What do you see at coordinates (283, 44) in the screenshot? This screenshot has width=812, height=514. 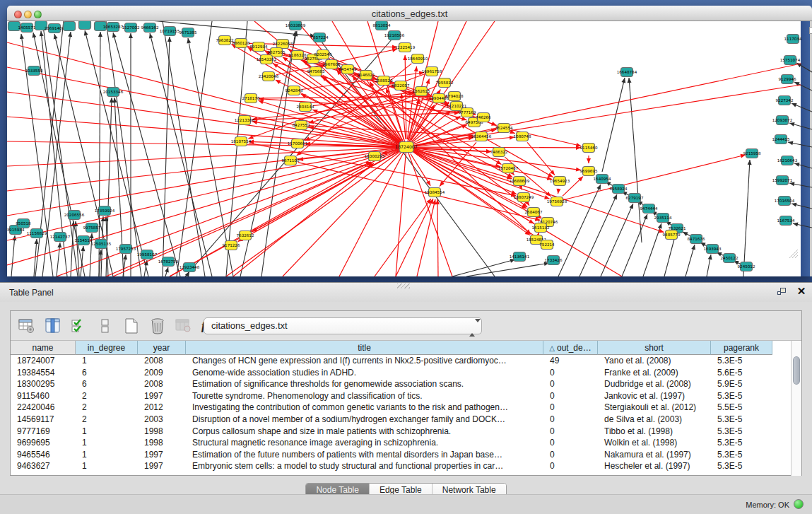 I see `network-node: 23226058` at bounding box center [283, 44].